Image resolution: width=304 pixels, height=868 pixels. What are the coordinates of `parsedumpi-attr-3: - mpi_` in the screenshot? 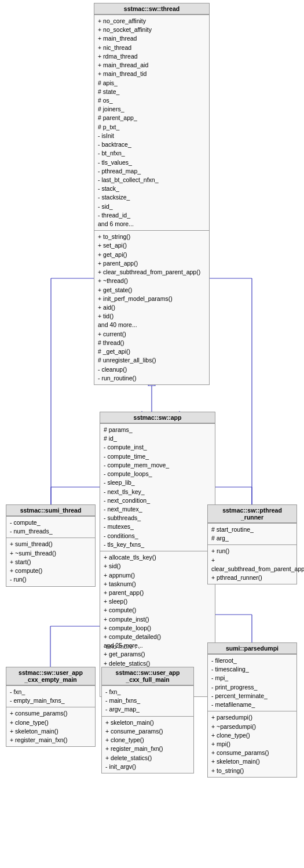 It's located at (252, 678).